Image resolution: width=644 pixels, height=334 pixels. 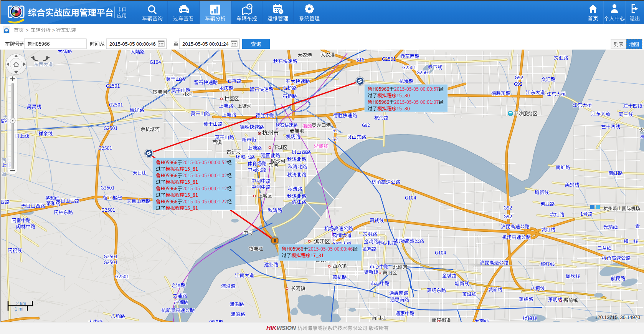 I want to click on svg-text: 2 km, so click(x=21, y=304).